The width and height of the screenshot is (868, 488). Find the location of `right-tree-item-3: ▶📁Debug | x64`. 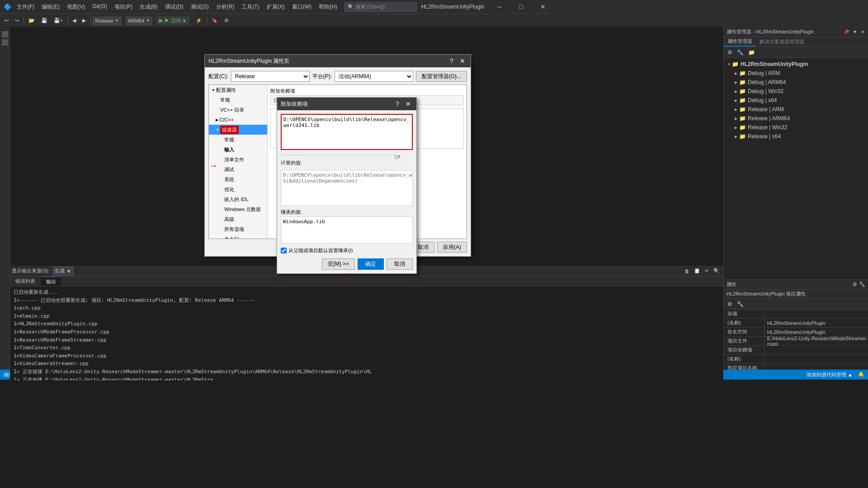

right-tree-item-3: ▶📁Debug | x64 is located at coordinates (796, 100).